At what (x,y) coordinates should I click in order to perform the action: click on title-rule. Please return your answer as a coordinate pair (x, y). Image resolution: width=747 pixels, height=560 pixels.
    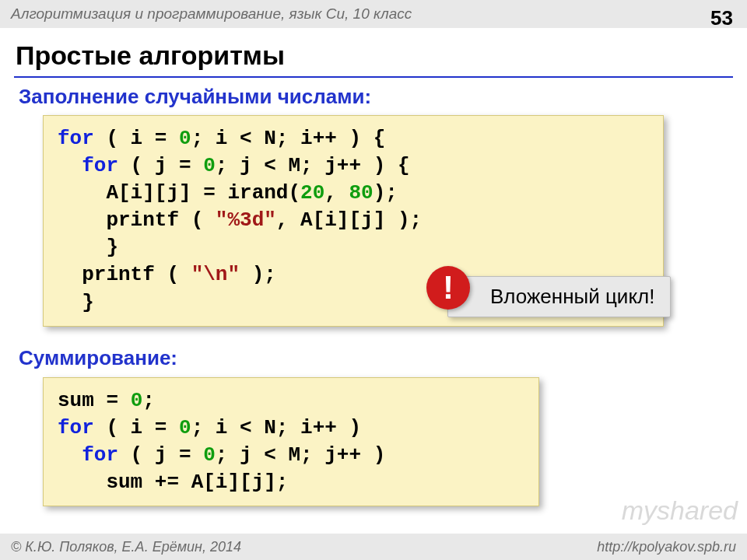
    Looking at the image, I should click on (374, 77).